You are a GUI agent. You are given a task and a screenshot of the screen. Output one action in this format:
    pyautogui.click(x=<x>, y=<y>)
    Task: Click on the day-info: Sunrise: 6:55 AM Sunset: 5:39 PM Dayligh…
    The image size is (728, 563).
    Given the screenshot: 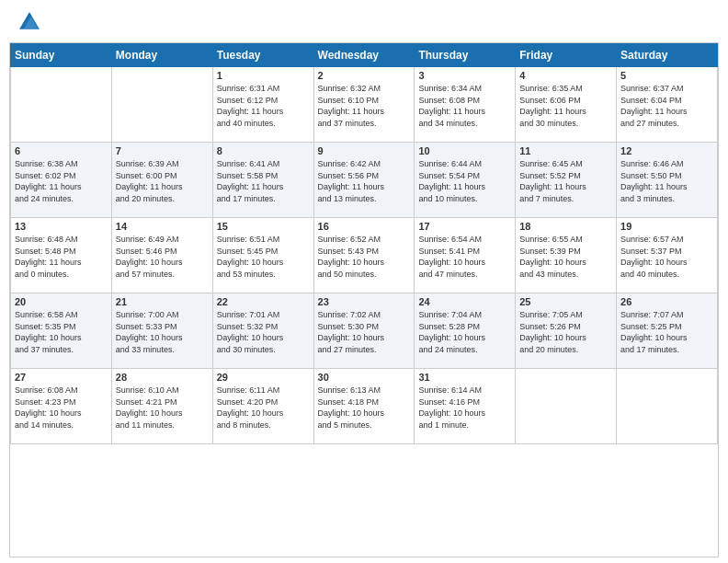 What is the action you would take?
    pyautogui.click(x=566, y=257)
    